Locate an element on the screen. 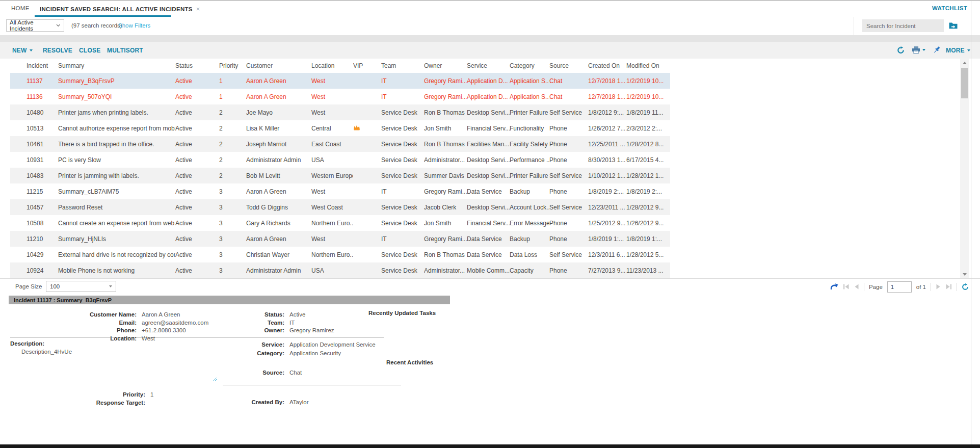 The image size is (980, 448). table-row-incident-10931: 10931PC is very SlowActive2Administrator… is located at coordinates (340, 160).